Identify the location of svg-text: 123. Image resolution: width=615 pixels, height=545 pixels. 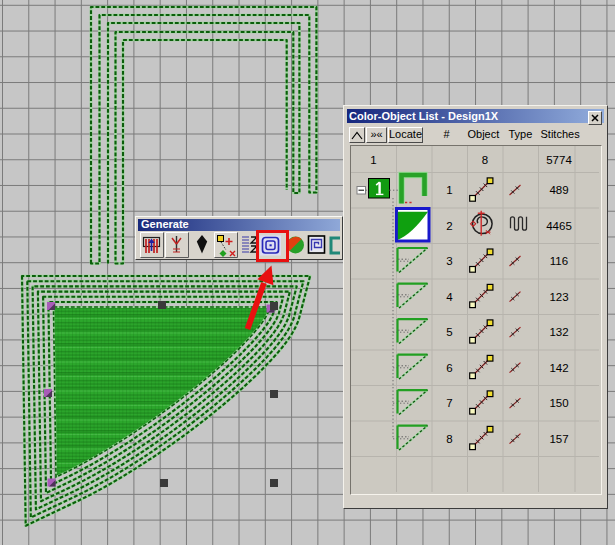
(558, 296).